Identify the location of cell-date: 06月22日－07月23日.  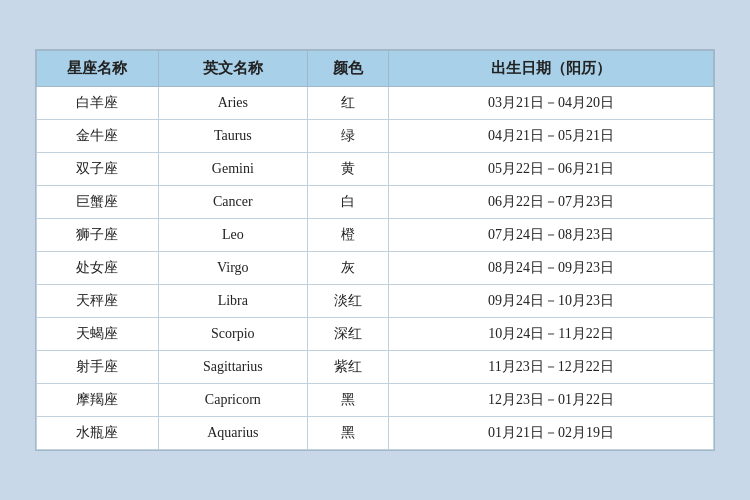
(552, 202).